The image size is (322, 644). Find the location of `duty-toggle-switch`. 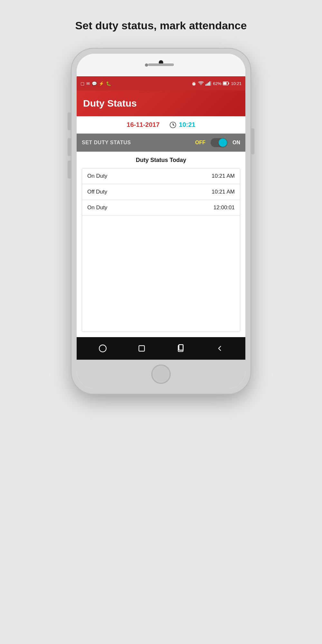

duty-toggle-switch is located at coordinates (219, 143).